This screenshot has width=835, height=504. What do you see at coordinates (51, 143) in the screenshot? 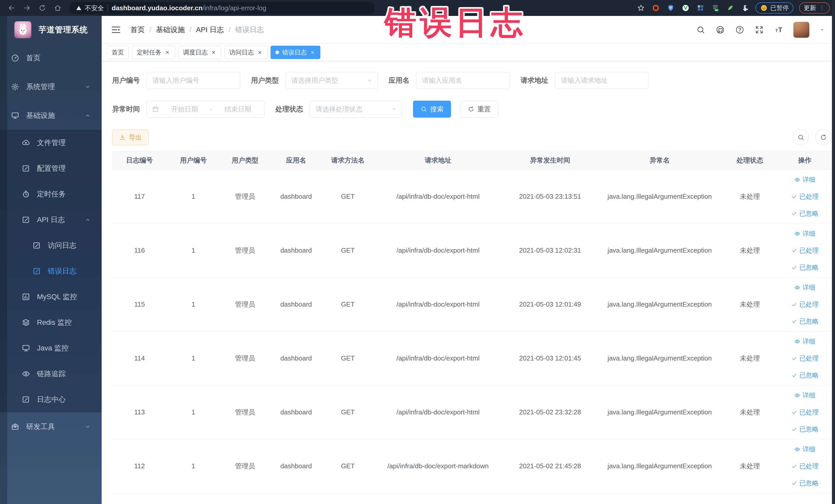
I see `sidebar-item-3: 文件管理` at bounding box center [51, 143].